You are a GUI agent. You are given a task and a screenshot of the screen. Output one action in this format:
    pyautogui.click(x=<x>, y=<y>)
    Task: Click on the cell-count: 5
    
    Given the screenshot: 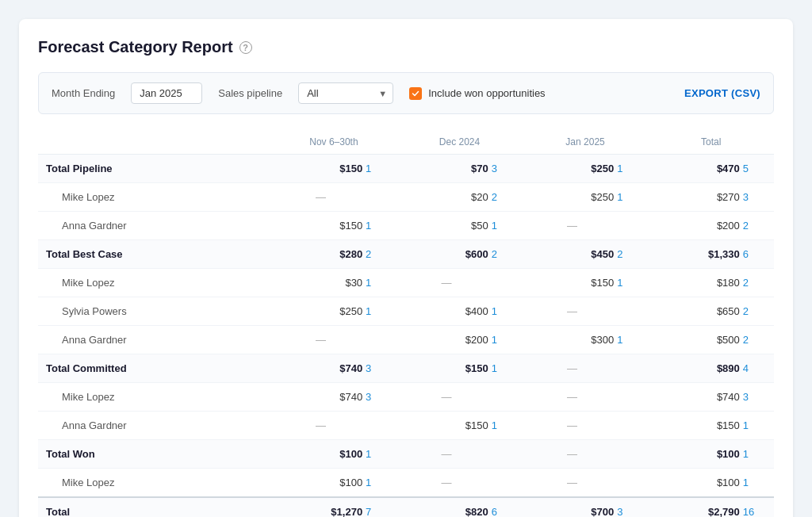 What is the action you would take?
    pyautogui.click(x=758, y=169)
    